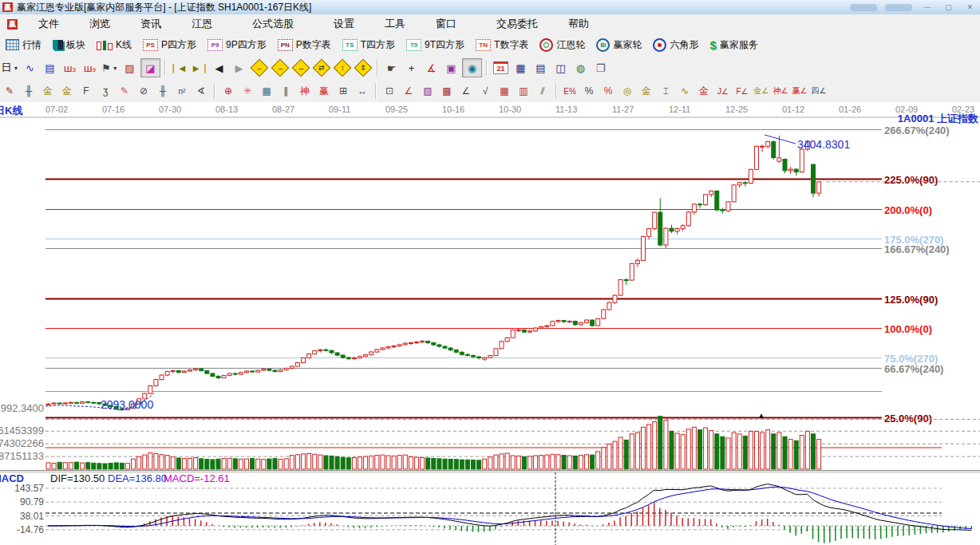  I want to click on hexagon-button: 六角形, so click(675, 45).